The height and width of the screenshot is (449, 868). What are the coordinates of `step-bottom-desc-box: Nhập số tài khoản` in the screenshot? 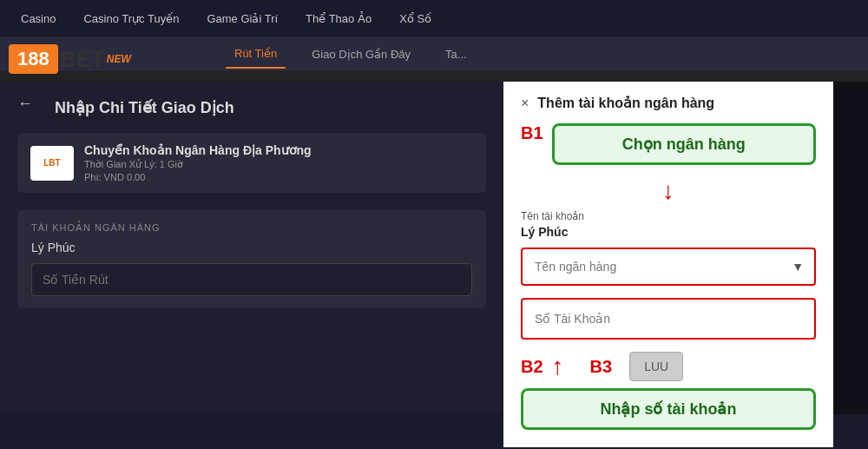 It's located at (668, 409).